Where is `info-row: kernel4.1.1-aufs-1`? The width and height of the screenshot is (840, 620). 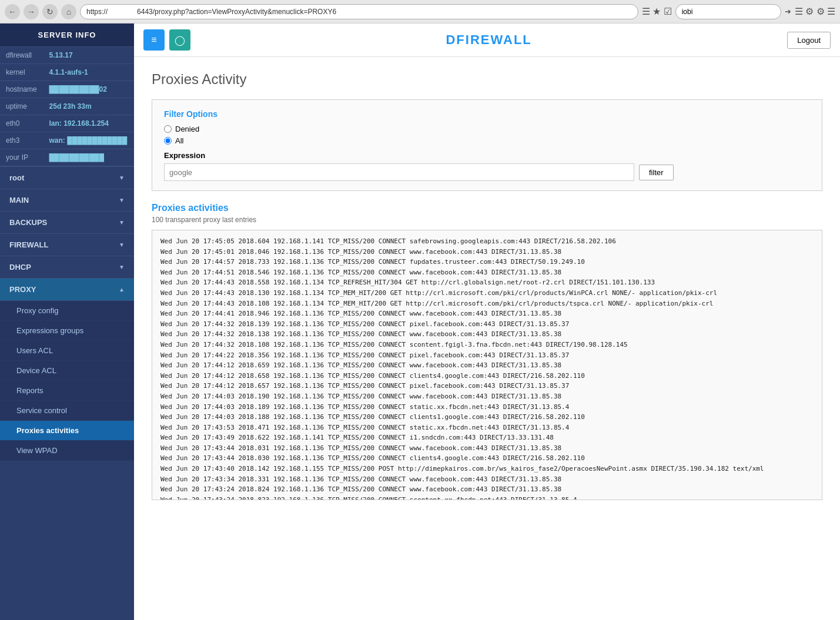 info-row: kernel4.1.1-aufs-1 is located at coordinates (67, 73).